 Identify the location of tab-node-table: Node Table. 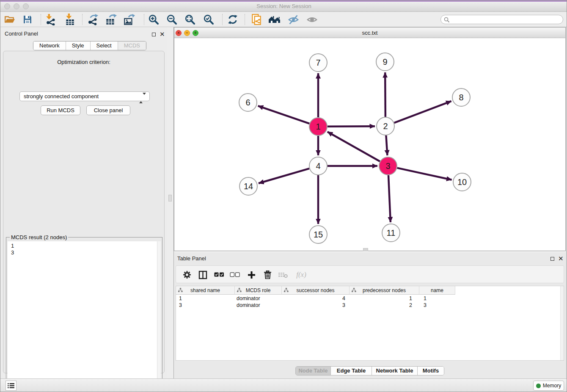
(313, 371).